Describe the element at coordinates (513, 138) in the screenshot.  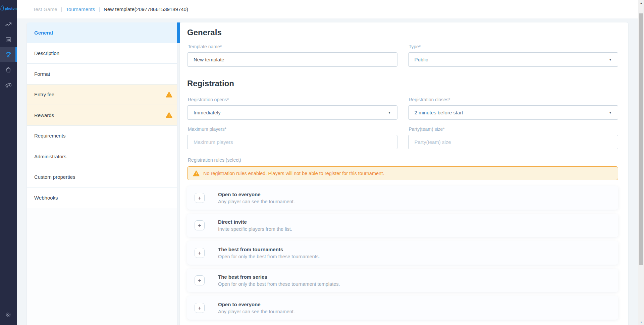
I see `party-size-field: Party(team) size*` at that location.